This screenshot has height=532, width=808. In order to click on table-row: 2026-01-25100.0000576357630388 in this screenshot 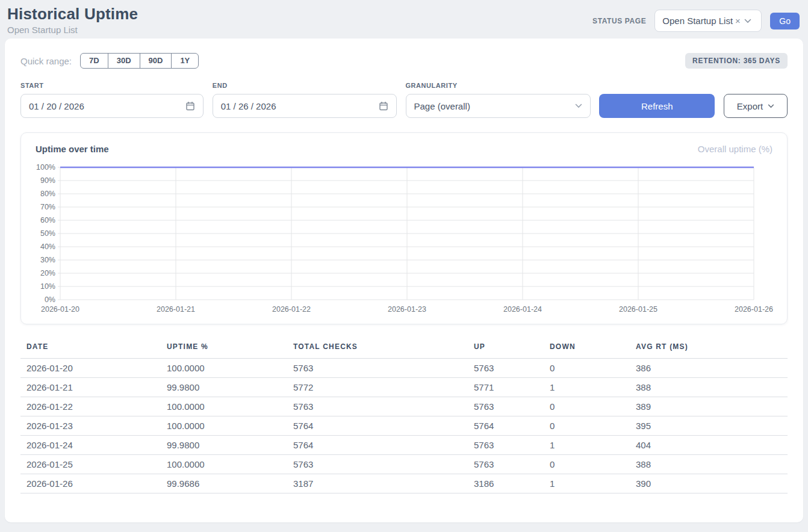, I will do `click(404, 465)`.